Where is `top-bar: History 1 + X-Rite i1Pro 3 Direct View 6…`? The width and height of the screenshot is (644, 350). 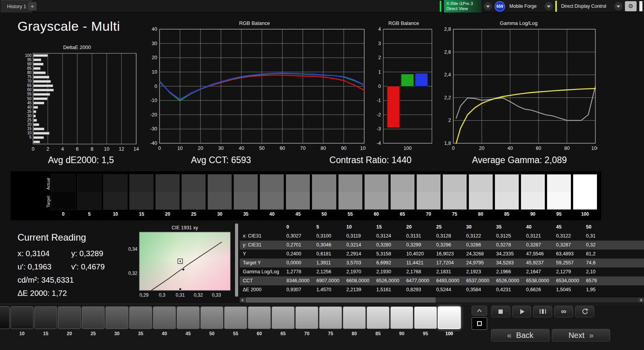 top-bar: History 1 + X-Rite i1Pro 3 Direct View 6… is located at coordinates (322, 6).